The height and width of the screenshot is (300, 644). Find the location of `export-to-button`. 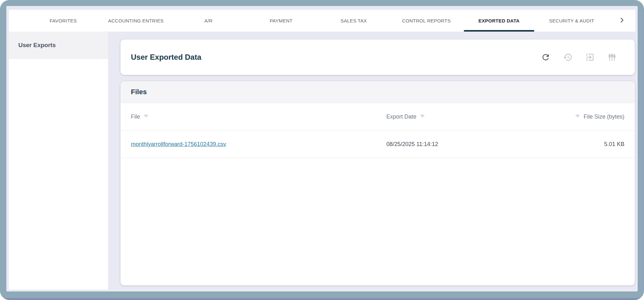

export-to-button is located at coordinates (590, 57).